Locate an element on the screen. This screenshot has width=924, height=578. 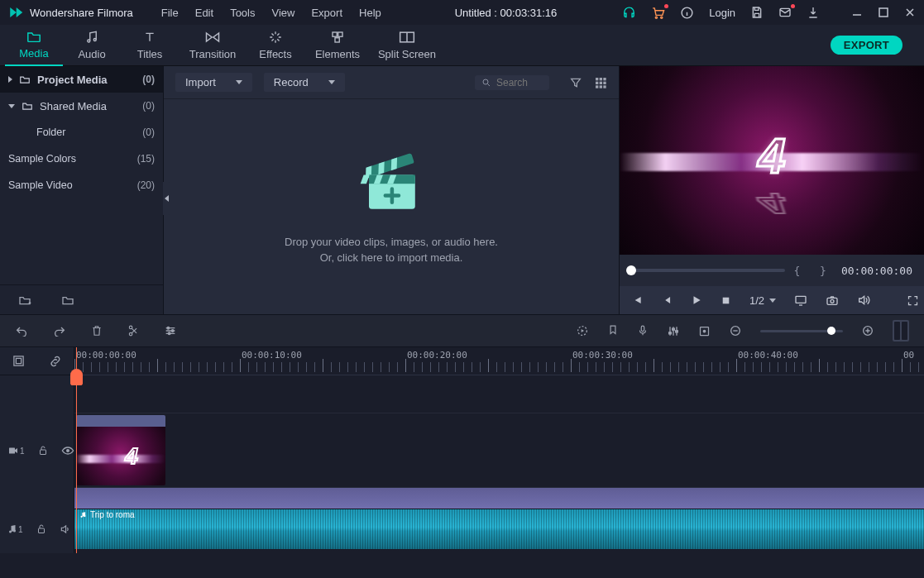
volume-icon is located at coordinates (864, 300).